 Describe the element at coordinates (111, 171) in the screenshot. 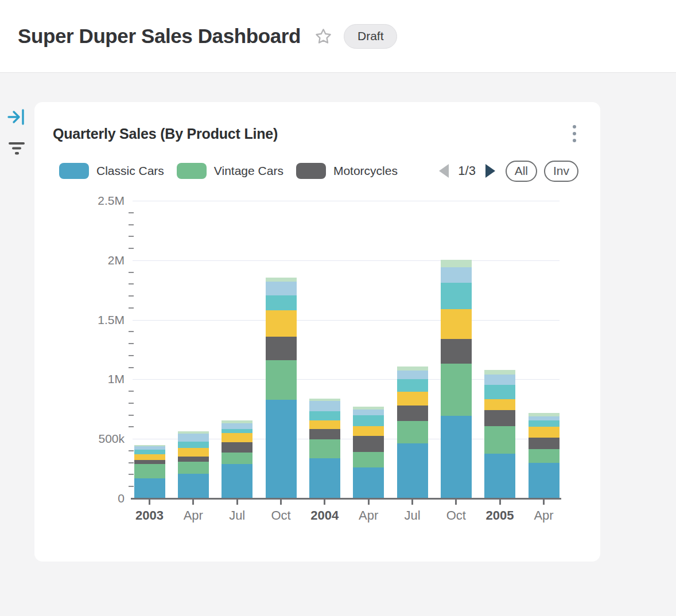

I see `legend-item: Classic Cars` at that location.